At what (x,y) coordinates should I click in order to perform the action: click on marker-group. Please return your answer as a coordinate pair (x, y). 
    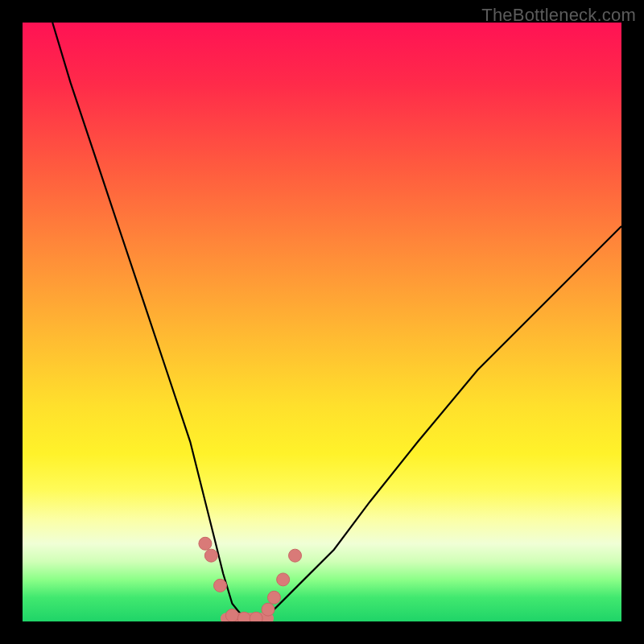
    Looking at the image, I should click on (250, 580).